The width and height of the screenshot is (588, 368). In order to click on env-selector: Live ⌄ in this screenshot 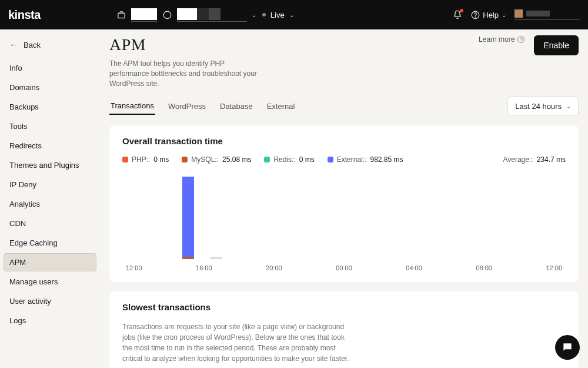, I will do `click(278, 15)`.